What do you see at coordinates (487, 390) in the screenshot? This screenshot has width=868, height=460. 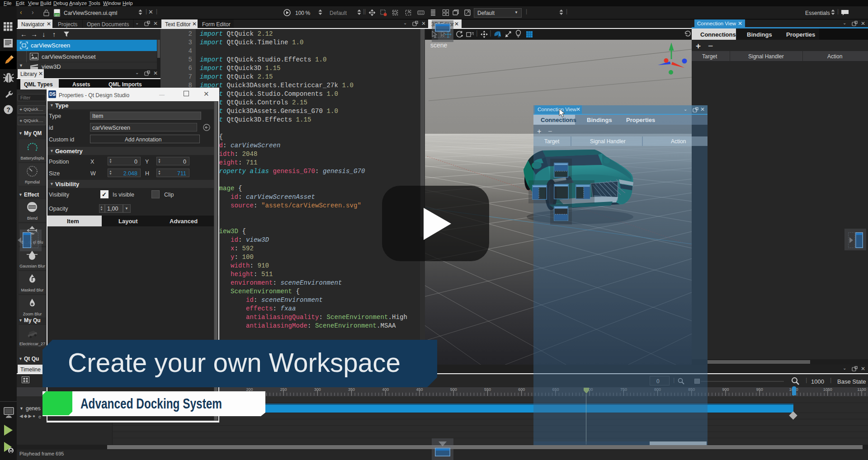 I see `svg-text: 550` at bounding box center [487, 390].